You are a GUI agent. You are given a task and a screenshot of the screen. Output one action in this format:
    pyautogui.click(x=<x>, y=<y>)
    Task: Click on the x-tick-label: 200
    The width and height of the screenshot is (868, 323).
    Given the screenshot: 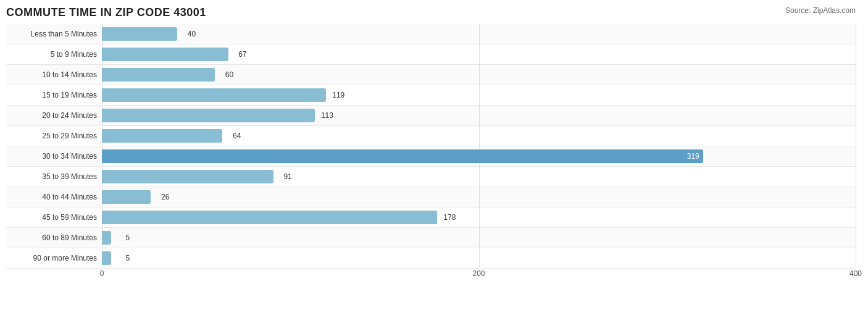 What is the action you would take?
    pyautogui.click(x=478, y=274)
    